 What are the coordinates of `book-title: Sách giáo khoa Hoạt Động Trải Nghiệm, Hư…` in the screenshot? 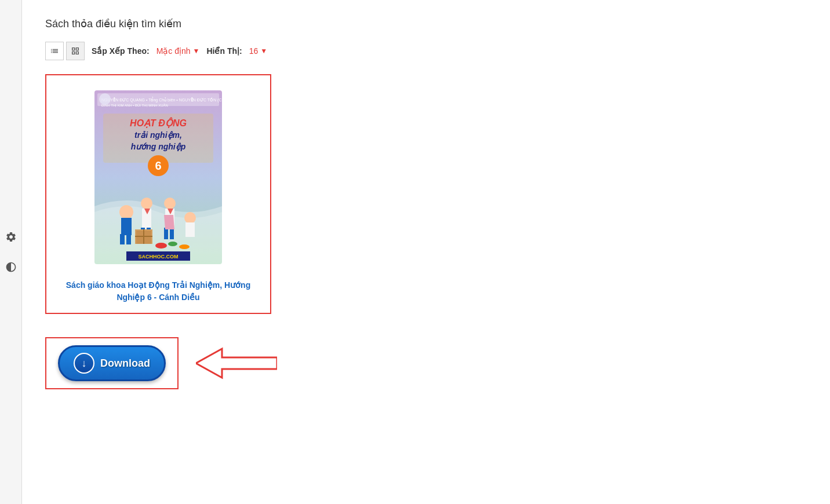 It's located at (158, 291).